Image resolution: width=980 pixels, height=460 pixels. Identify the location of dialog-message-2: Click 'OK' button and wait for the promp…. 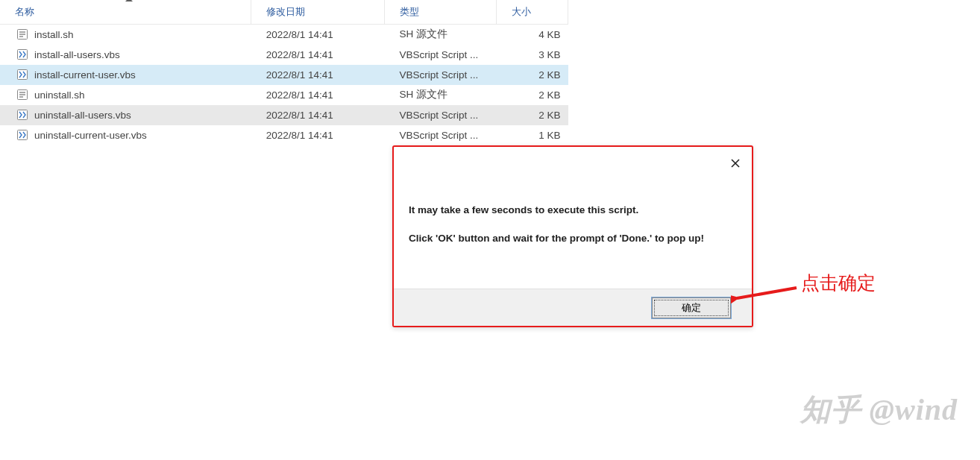
(573, 239).